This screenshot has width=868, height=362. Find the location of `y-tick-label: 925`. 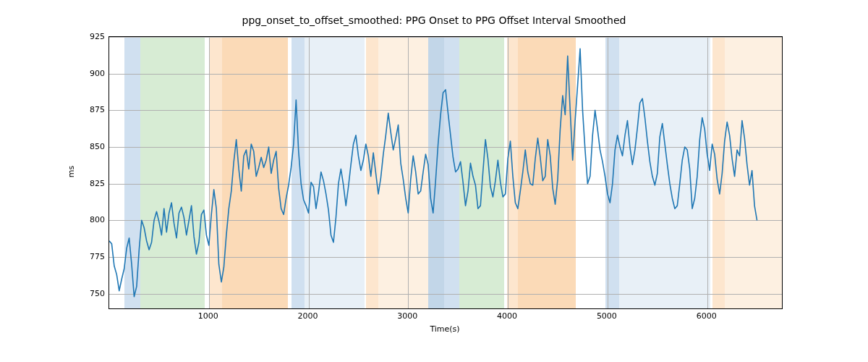

y-tick-label: 925 is located at coordinates (90, 36).